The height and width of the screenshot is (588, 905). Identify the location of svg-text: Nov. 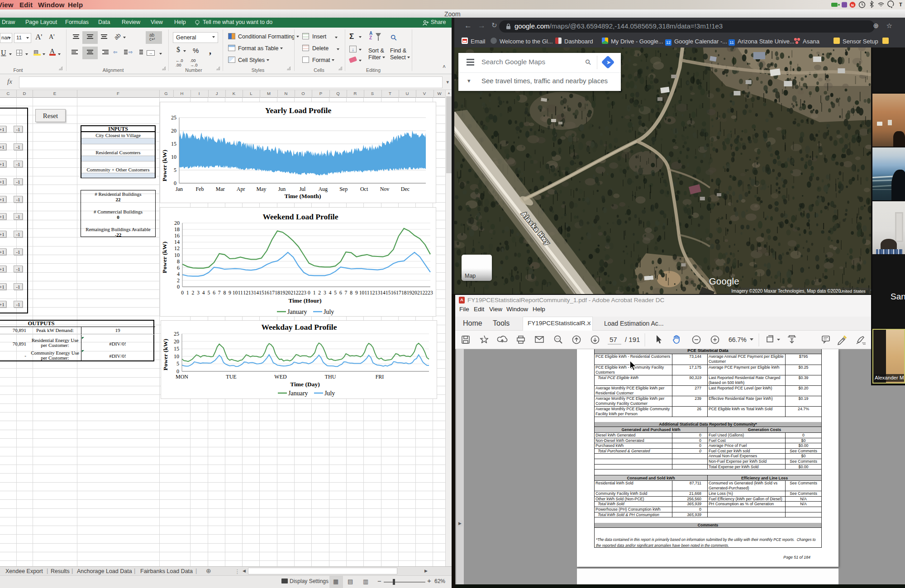
(385, 189).